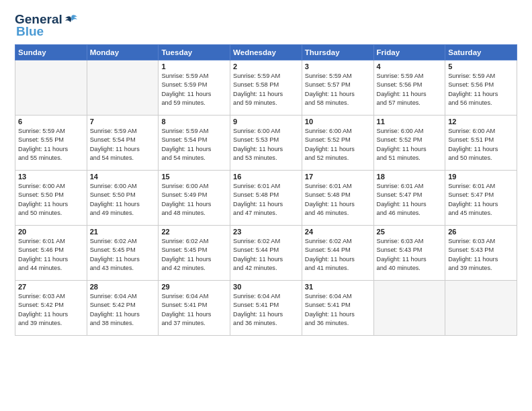 The image size is (532, 411). I want to click on cell-info: Sunrise: 6:03 AMSunset: 5:42 PMDaylight:…, so click(51, 310).